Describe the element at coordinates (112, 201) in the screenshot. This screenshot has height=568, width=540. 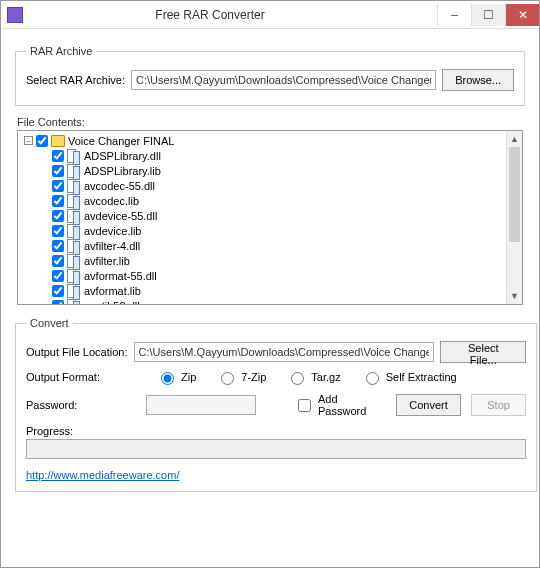
I see `file-label: avcodec.lib` at that location.